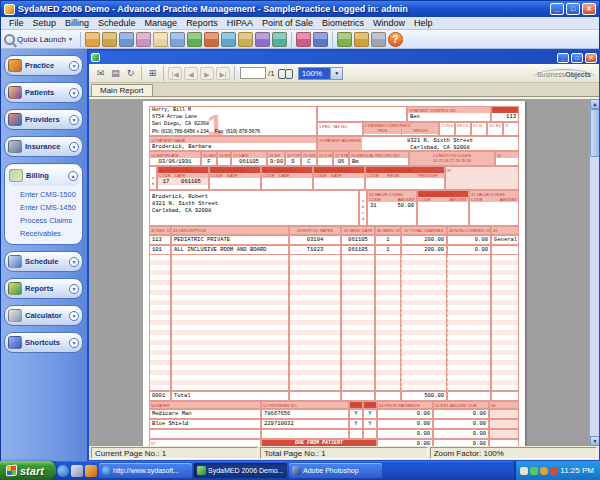 This screenshot has width=600, height=480. I want to click on vertical-scrollbar: ▲ ▼, so click(594, 272).